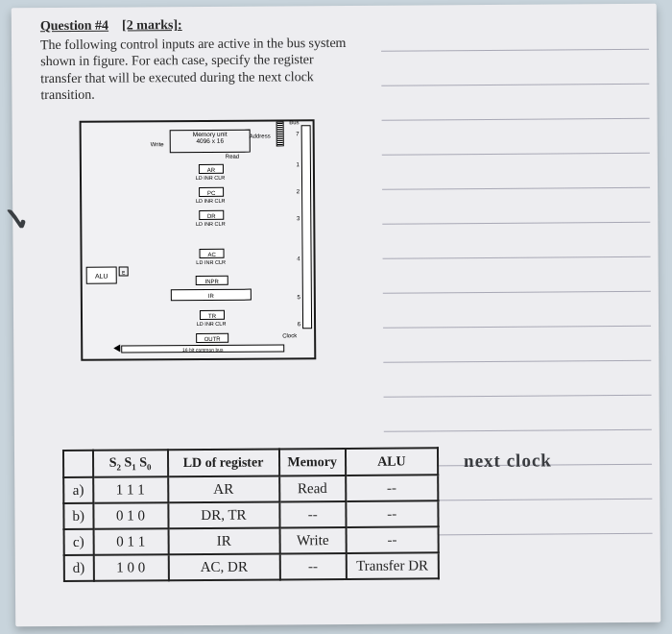 The width and height of the screenshot is (672, 634). What do you see at coordinates (212, 254) in the screenshot?
I see `reg-ac: AC` at bounding box center [212, 254].